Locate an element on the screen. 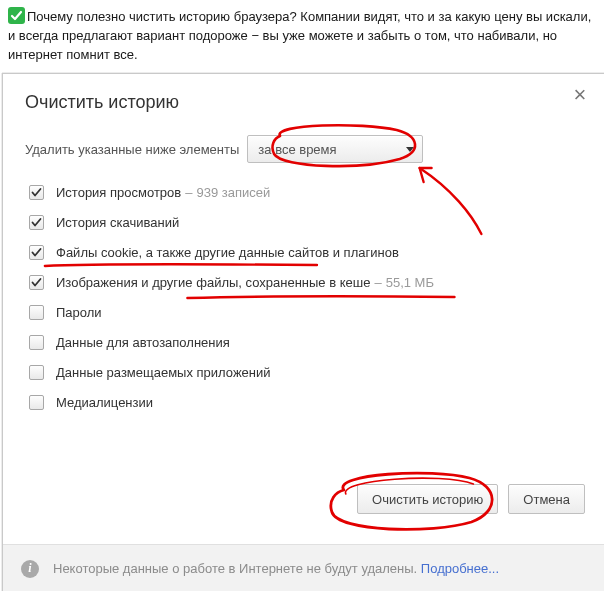  option-row: Пароли is located at coordinates (304, 312).